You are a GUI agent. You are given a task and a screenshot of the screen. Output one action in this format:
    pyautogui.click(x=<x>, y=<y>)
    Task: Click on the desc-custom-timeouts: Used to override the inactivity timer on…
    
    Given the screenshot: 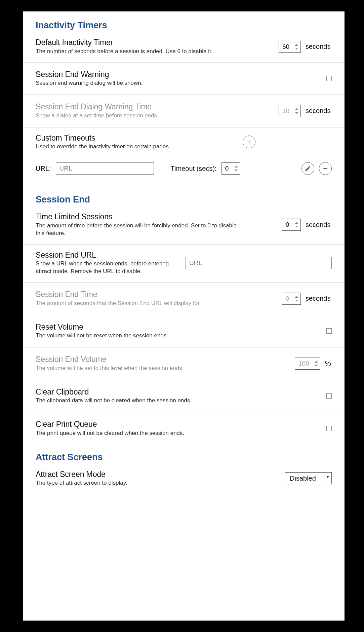 What is the action you would take?
    pyautogui.click(x=136, y=147)
    